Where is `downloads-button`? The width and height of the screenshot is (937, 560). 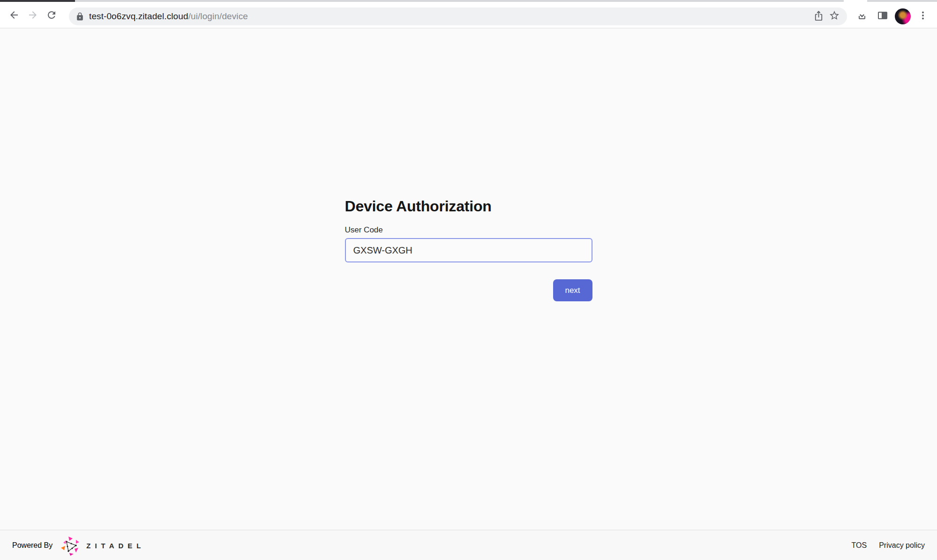 downloads-button is located at coordinates (862, 16).